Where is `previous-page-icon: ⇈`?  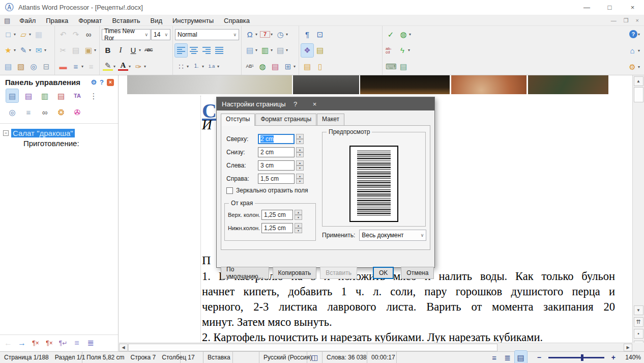
previous-page-icon: ⇈ is located at coordinates (639, 322).